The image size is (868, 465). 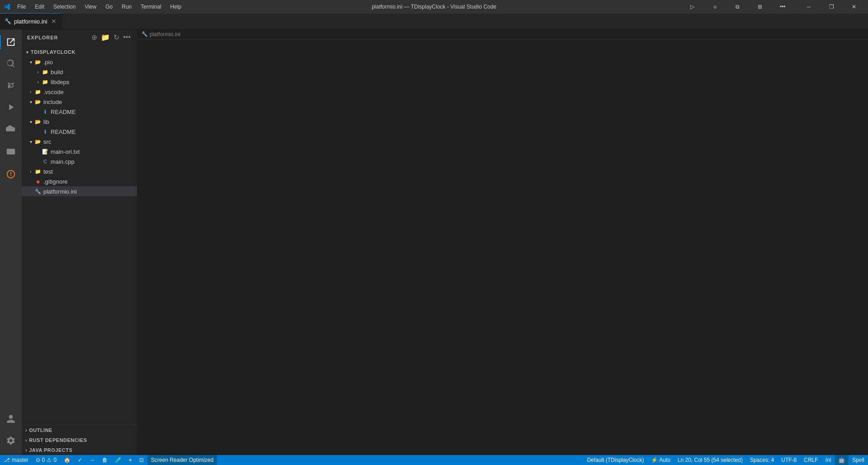 I want to click on readme-lib-label: README, so click(x=63, y=132).